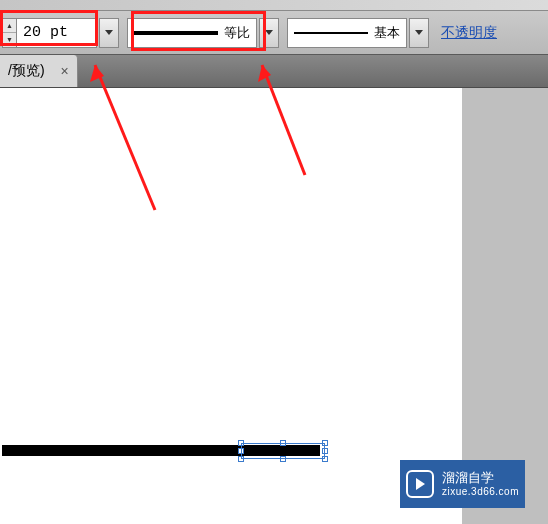 The image size is (548, 524). I want to click on toolbar: ▲ ▼ 等比 基本 不透明度, so click(274, 33).